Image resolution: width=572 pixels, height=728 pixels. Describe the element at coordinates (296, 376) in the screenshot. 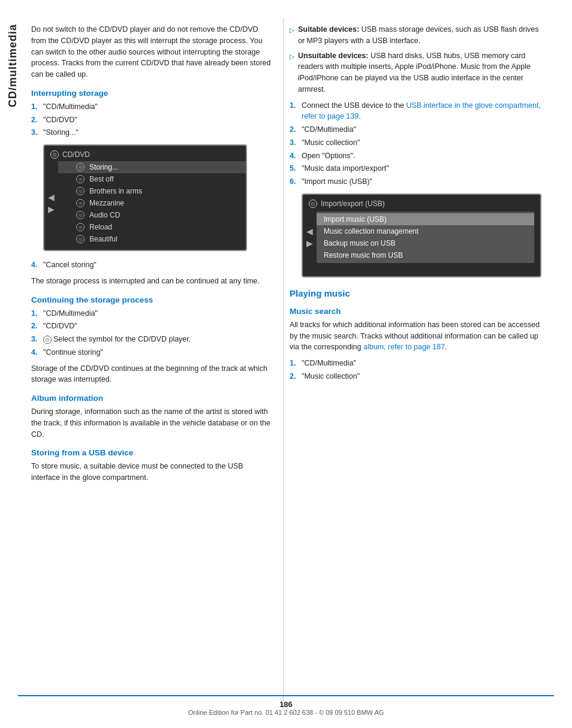

I see `ms-step-num-2: 2.` at that location.